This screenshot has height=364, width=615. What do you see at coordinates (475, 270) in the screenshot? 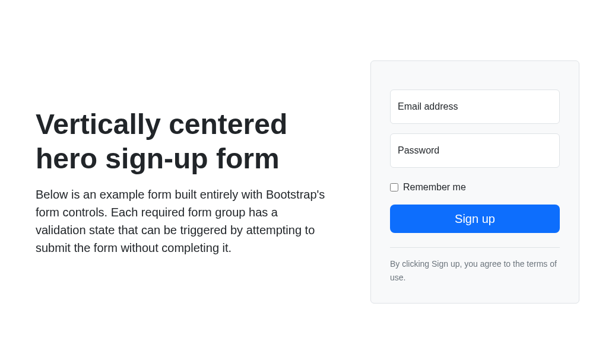
I see `terms-text: By clicking Sign up, you agree to the te…` at bounding box center [475, 270].